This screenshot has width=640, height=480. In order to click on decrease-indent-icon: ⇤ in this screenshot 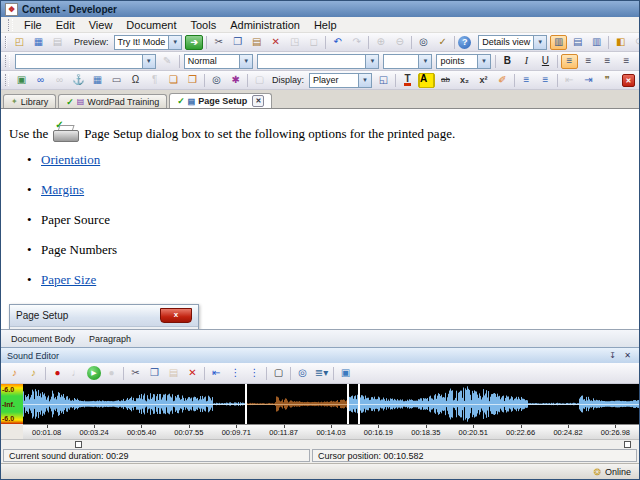, I will do `click(570, 80)`.